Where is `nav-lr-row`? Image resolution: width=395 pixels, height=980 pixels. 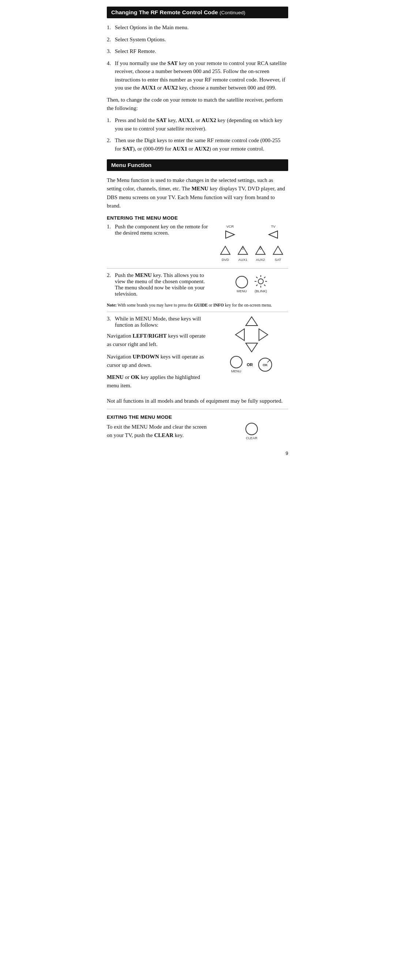
nav-lr-row is located at coordinates (252, 335).